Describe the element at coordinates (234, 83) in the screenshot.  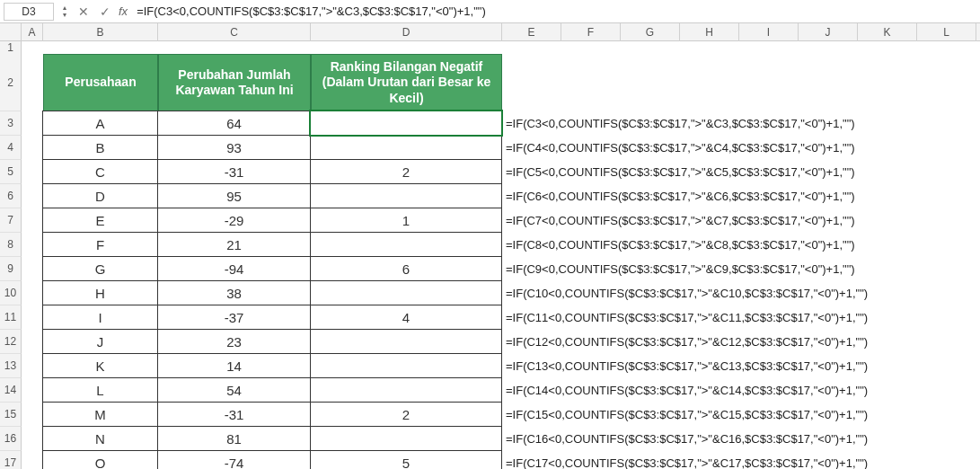
I see `table-header-cell: Perubahan Jumlah Karyawan Tahun Ini` at that location.